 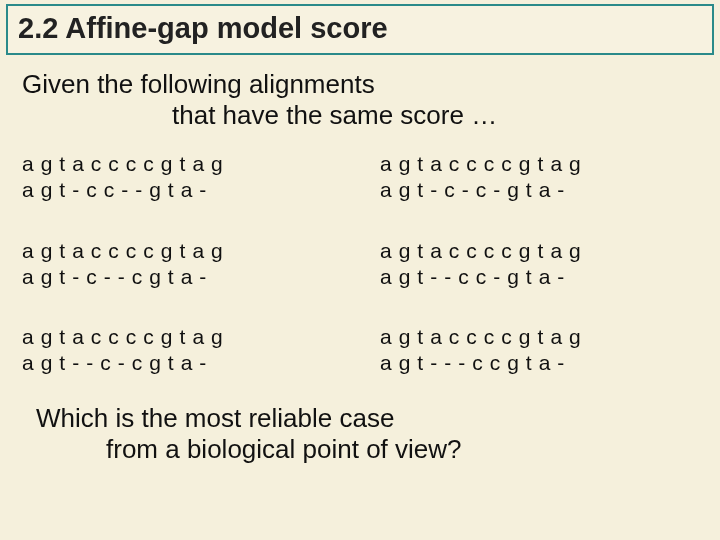 I want to click on alignment-seq-bottom: agt-cc--gta-, so click(x=118, y=190).